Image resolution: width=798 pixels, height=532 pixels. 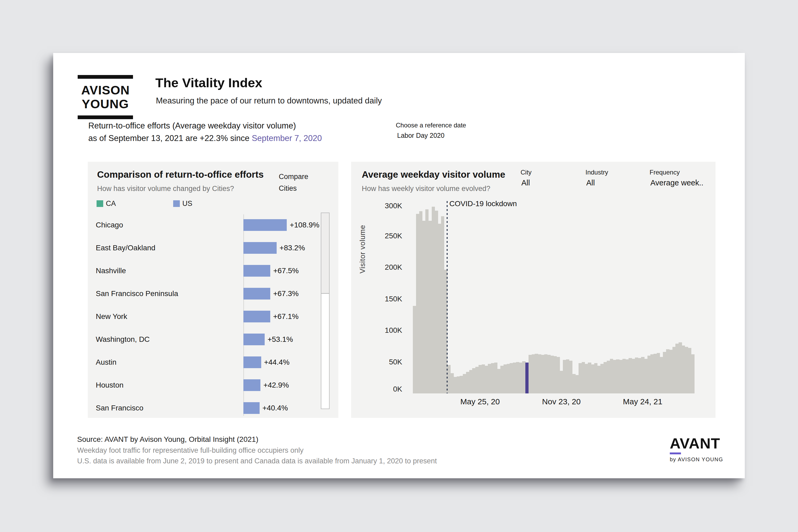 What do you see at coordinates (597, 183) in the screenshot?
I see `filter-industry-dropdown: All` at bounding box center [597, 183].